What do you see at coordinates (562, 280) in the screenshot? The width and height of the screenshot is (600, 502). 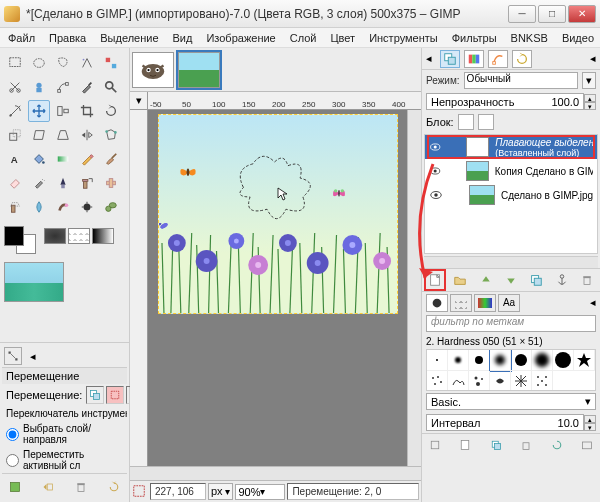 I see `anchor-layer-button` at bounding box center [562, 280].